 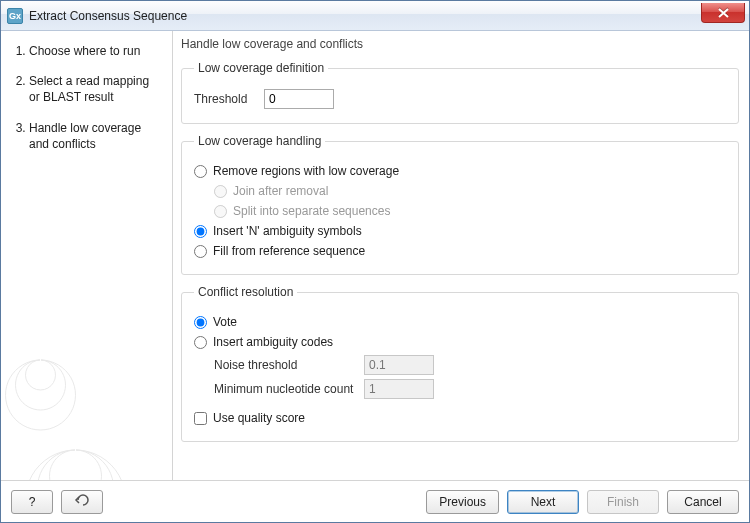 I want to click on wizard-step: Choose where to run, so click(x=96, y=51).